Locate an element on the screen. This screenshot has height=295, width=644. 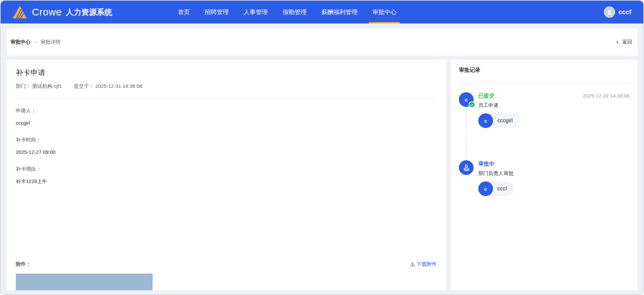
nav-item-approval-center: 审批中心 is located at coordinates (384, 12).